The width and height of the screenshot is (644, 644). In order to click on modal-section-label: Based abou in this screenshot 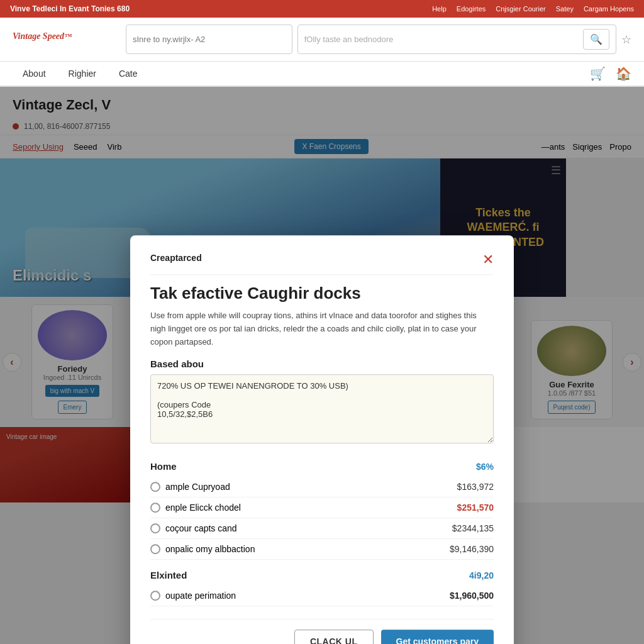, I will do `click(322, 365)`.